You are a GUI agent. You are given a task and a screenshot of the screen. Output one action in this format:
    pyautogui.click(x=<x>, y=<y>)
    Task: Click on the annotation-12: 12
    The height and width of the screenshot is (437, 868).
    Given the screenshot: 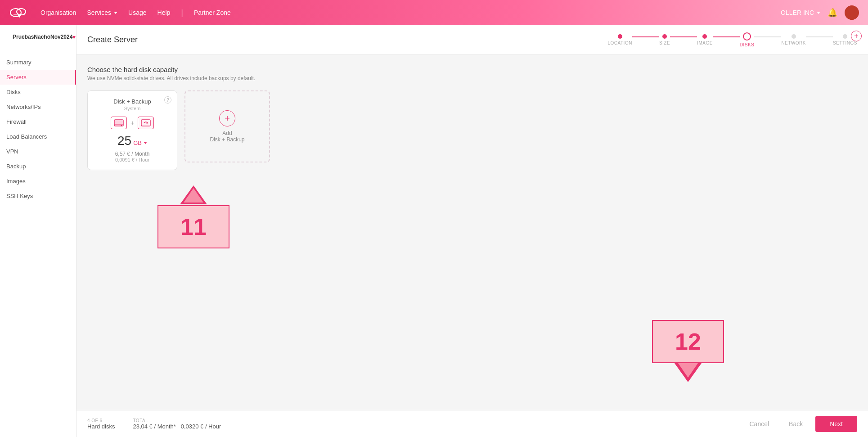 What is the action you would take?
    pyautogui.click(x=688, y=351)
    